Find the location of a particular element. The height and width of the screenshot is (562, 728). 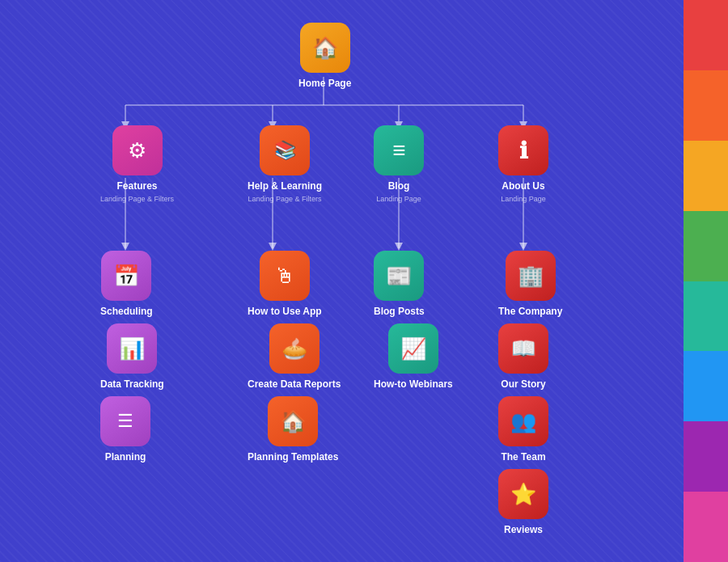

about-us-label: About Us is located at coordinates (523, 187).